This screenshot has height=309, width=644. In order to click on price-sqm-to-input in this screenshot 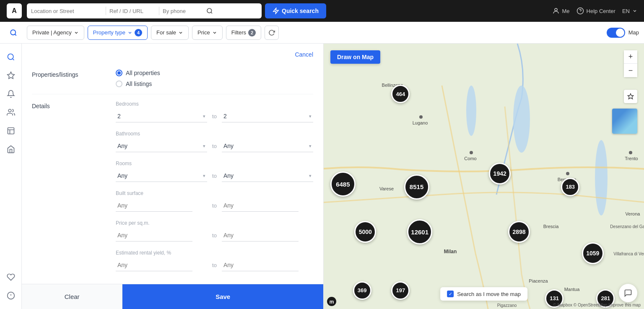, I will do `click(260, 236)`.